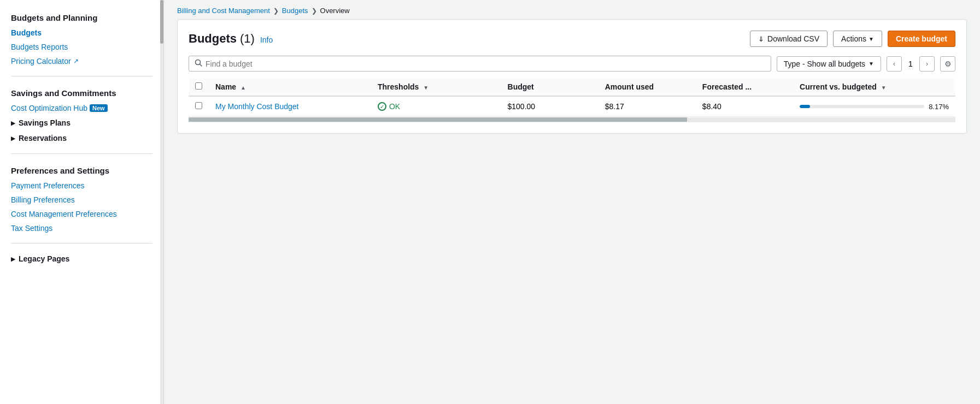 The height and width of the screenshot is (404, 980). Describe the element at coordinates (45, 123) in the screenshot. I see `savings-plans-label: Savings Plans` at that location.